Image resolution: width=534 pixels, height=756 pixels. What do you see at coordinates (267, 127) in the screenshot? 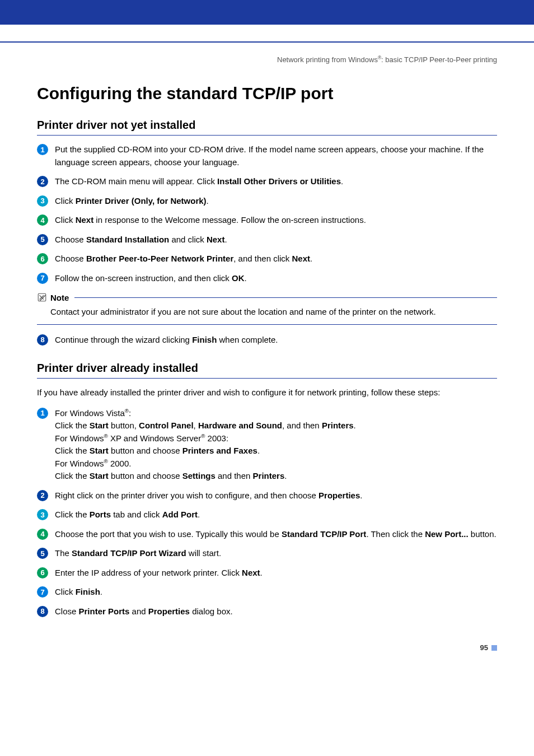
I see `section-a-title: Printer driver not yet installed` at bounding box center [267, 127].